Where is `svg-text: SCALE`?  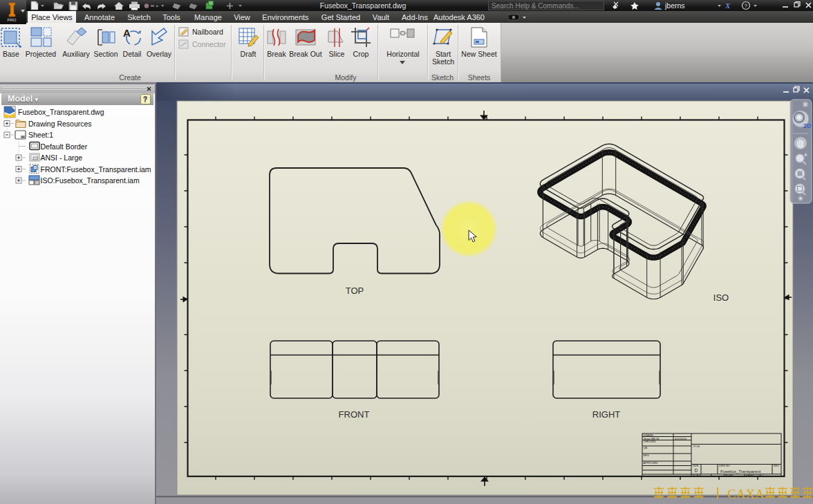 svg-text: SCALE is located at coordinates (697, 476).